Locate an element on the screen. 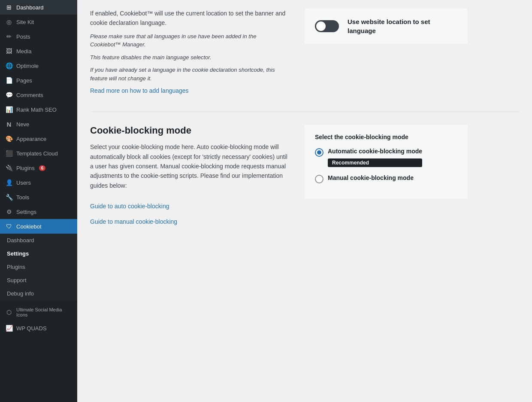 The image size is (532, 402). sidebar-item-tools: 🔧 Tools is located at coordinates (39, 197).